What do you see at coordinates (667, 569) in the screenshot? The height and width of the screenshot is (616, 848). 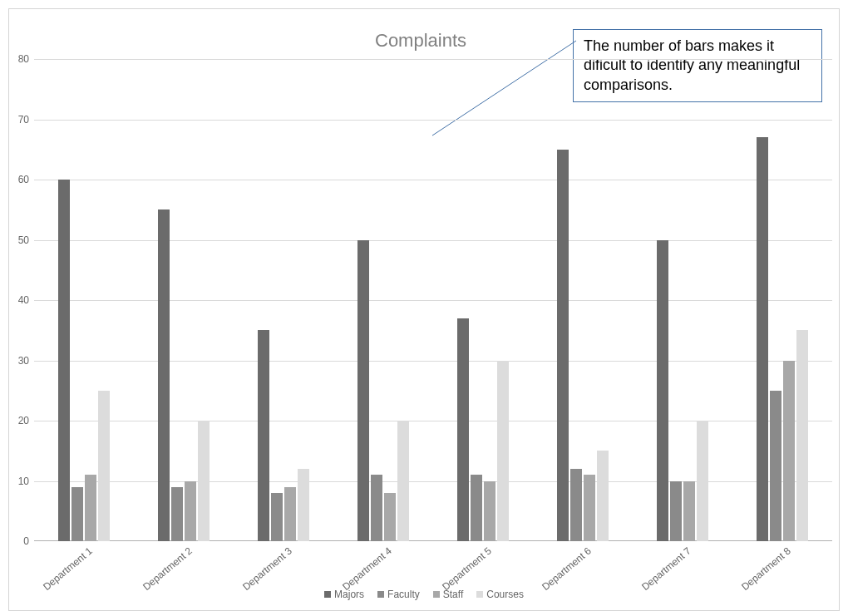 I see `x-tick-label: Department 7` at bounding box center [667, 569].